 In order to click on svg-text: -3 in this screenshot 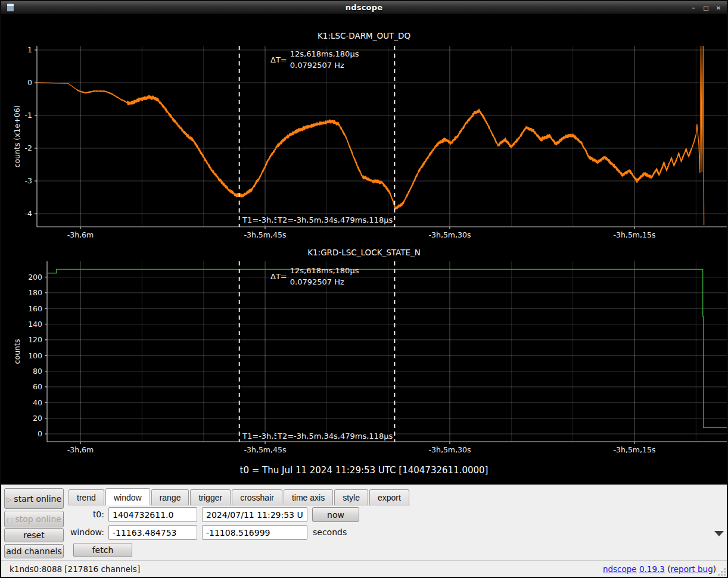, I will do `click(29, 181)`.